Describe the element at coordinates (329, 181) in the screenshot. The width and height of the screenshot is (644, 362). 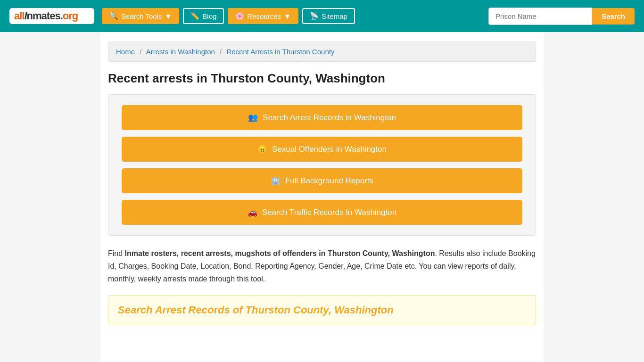
I see `background-reports-label: Full Background Reports` at that location.